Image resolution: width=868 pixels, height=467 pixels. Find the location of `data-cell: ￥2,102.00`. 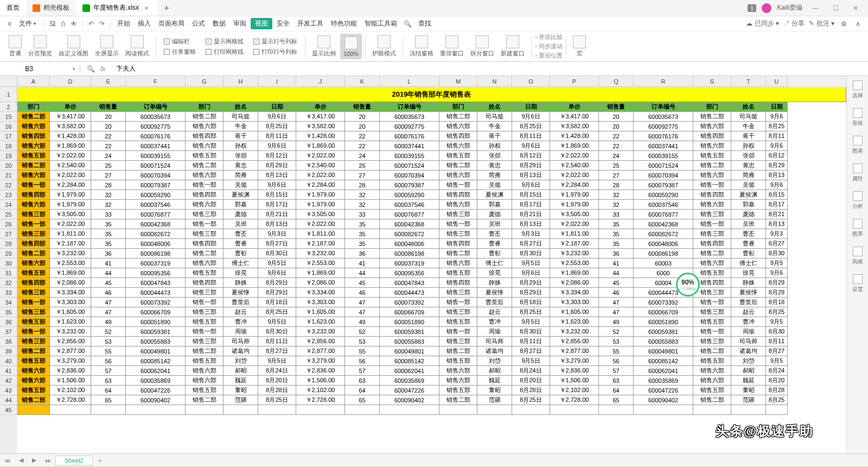

data-cell: ￥2,102.00 is located at coordinates (71, 390).